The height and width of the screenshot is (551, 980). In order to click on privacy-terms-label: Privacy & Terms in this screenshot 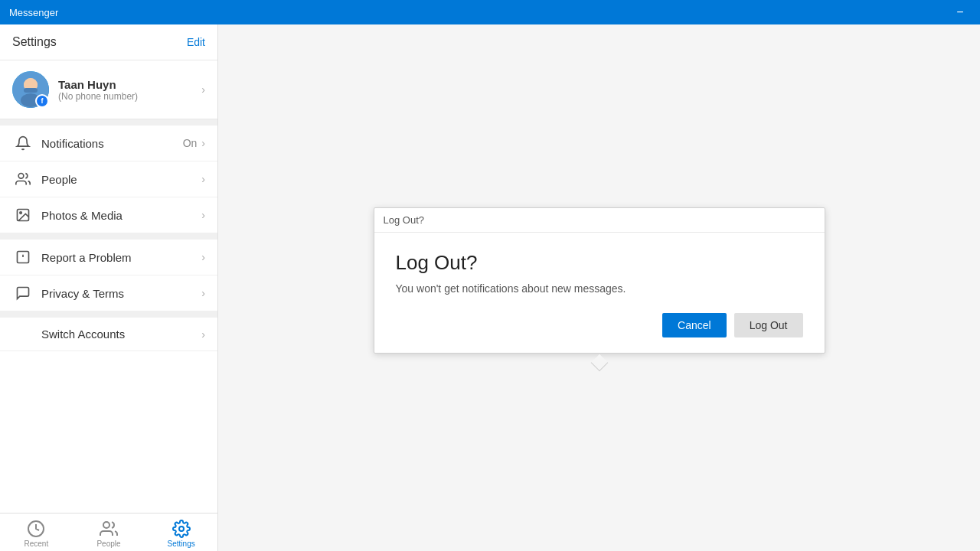, I will do `click(121, 294)`.